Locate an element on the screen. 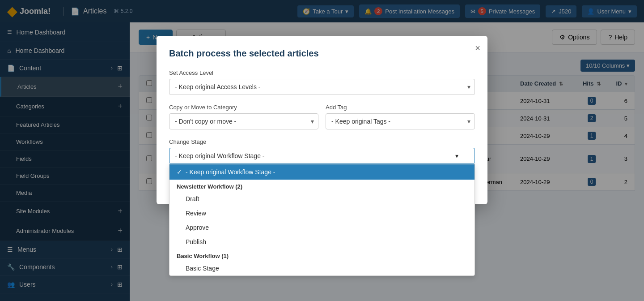 Image resolution: width=644 pixels, height=301 pixels. add-tag-select: - Keep original Tags - is located at coordinates (400, 121).